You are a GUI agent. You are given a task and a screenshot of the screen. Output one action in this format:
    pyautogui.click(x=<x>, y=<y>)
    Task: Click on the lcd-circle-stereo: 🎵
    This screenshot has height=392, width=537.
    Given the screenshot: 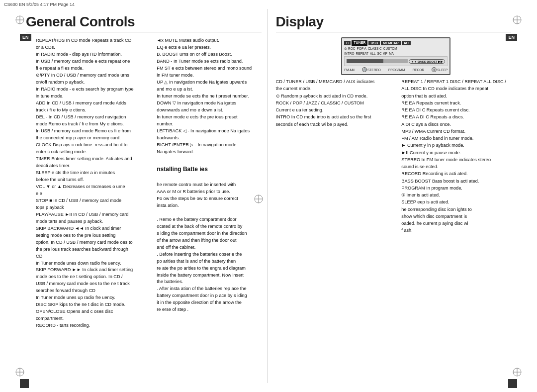 What is the action you would take?
    pyautogui.click(x=364, y=70)
    